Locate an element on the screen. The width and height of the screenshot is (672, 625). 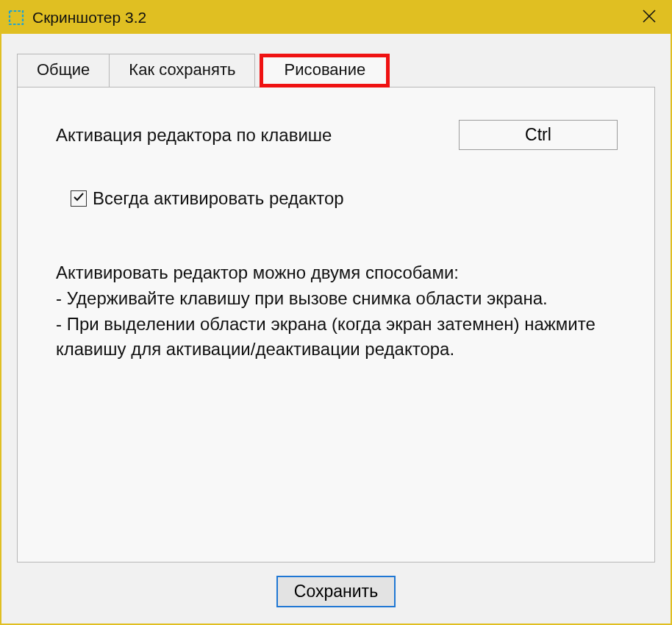
activation-label: Активация редактора по клавише is located at coordinates (194, 135).